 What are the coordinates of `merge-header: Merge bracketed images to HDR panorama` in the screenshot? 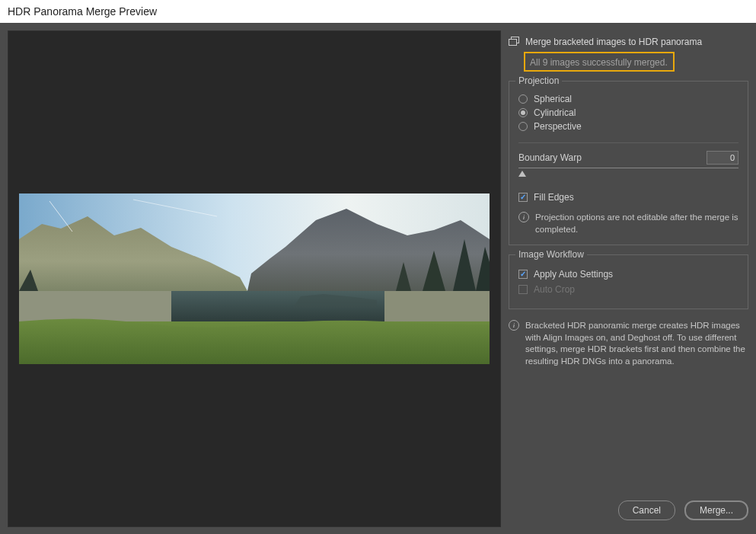 It's located at (629, 42).